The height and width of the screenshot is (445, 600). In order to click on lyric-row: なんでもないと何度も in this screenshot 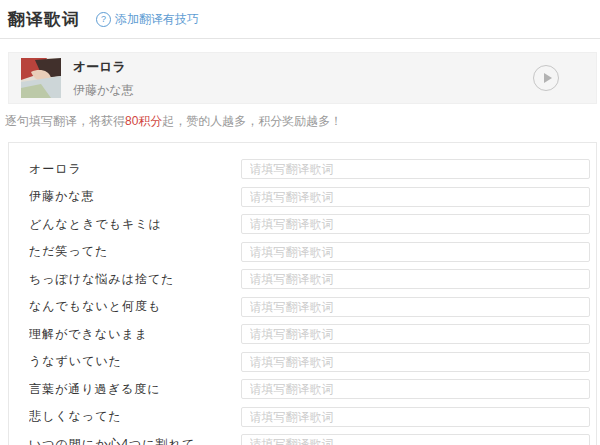, I will do `click(310, 307)`.